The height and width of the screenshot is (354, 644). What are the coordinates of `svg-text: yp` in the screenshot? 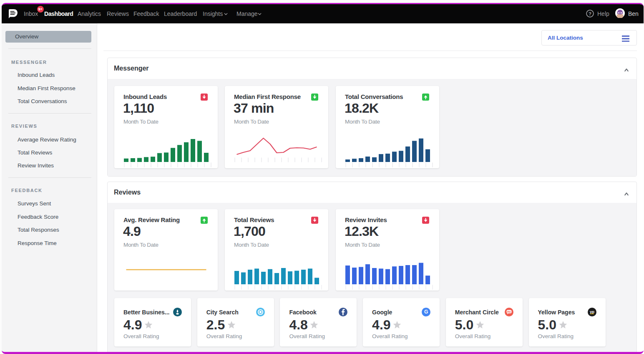 It's located at (591, 311).